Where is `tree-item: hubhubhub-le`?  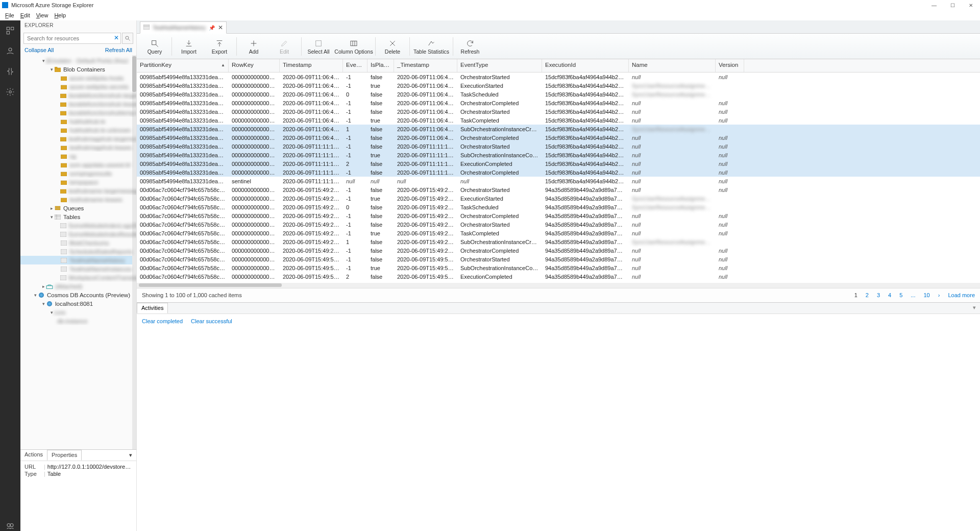
tree-item: hubhubhub-le is located at coordinates (79, 122).